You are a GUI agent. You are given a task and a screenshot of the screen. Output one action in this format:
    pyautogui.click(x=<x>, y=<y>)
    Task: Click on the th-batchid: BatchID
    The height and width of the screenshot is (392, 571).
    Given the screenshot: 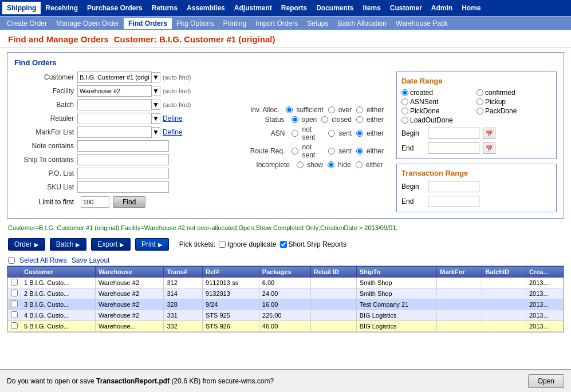 What is the action you would take?
    pyautogui.click(x=504, y=272)
    